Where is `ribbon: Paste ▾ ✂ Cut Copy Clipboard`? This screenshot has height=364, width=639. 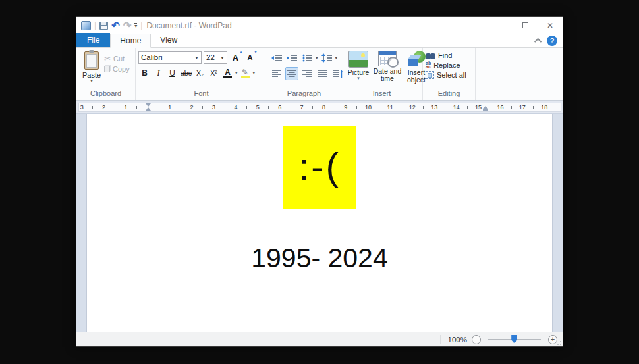
ribbon: Paste ▾ ✂ Cut Copy Clipboard is located at coordinates (320, 74).